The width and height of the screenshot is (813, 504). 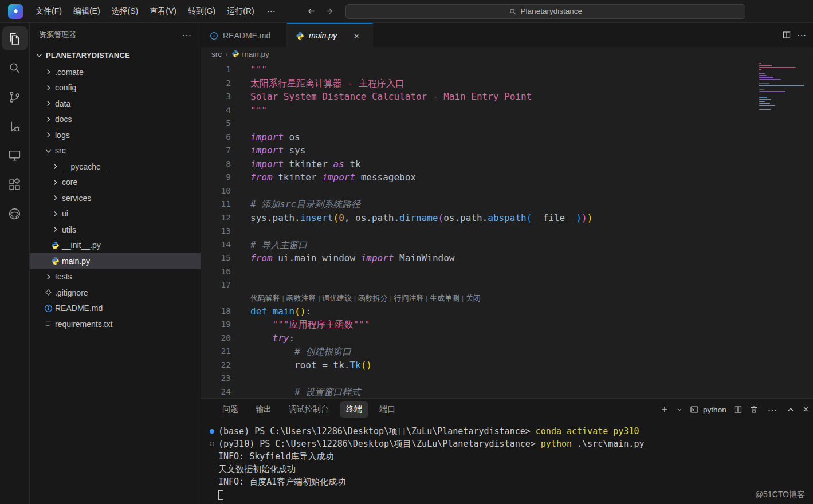 I want to click on tree-item-readme-md: README.md, so click(x=115, y=309).